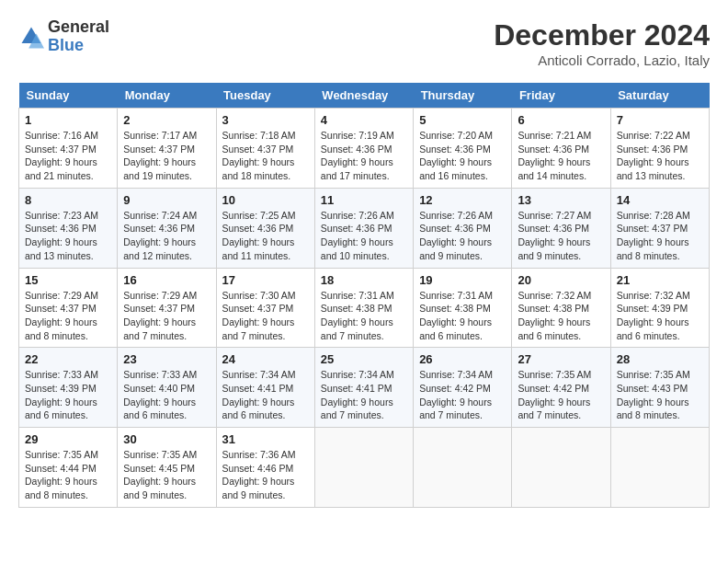 This screenshot has height=563, width=728. What do you see at coordinates (166, 201) in the screenshot?
I see `day-number: 9` at bounding box center [166, 201].